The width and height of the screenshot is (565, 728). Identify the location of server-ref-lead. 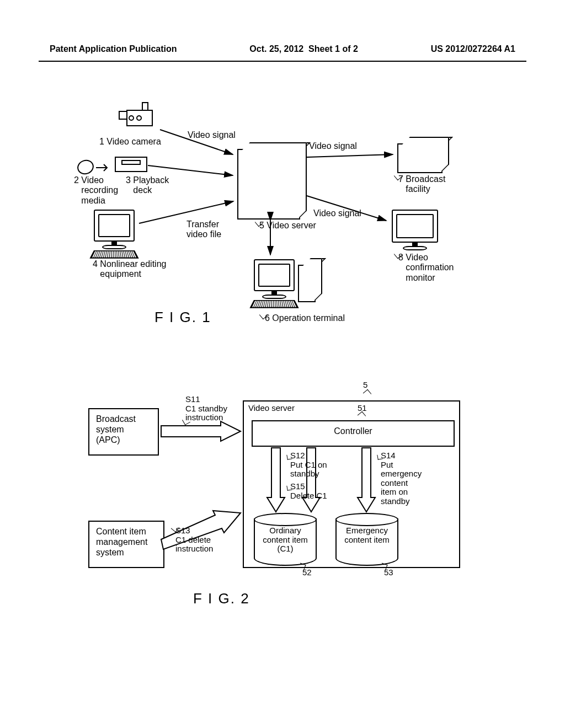
(367, 394).